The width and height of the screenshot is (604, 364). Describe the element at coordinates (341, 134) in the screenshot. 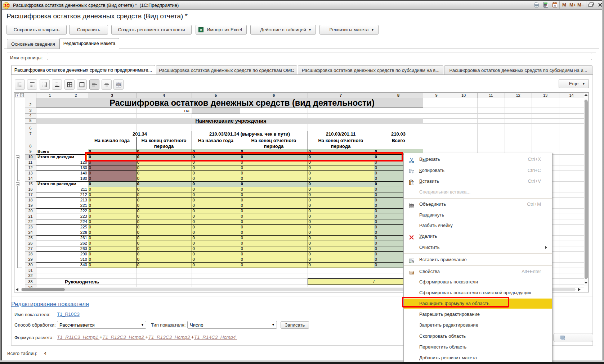

I see `svg-text: 210.03/201.11` at that location.